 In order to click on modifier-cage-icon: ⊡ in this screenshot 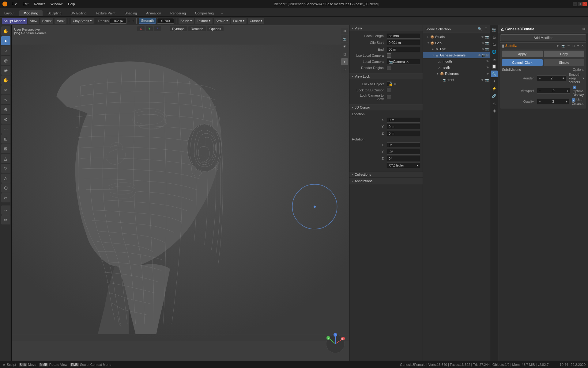, I will do `click(574, 46)`.